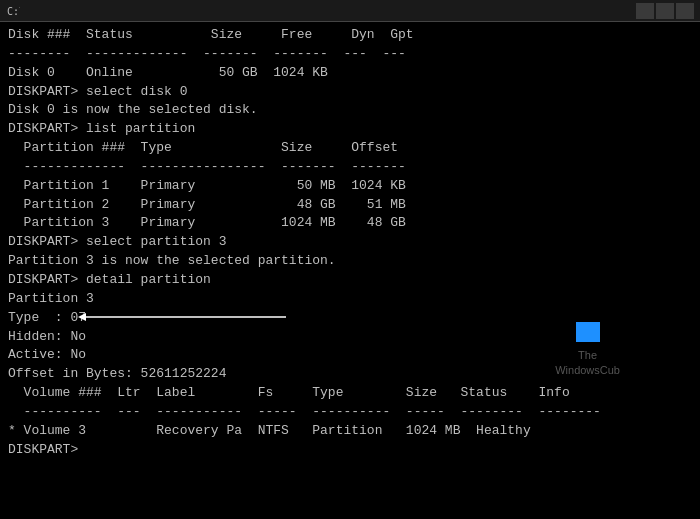 This screenshot has height=519, width=700. I want to click on minimize-button, so click(645, 11).